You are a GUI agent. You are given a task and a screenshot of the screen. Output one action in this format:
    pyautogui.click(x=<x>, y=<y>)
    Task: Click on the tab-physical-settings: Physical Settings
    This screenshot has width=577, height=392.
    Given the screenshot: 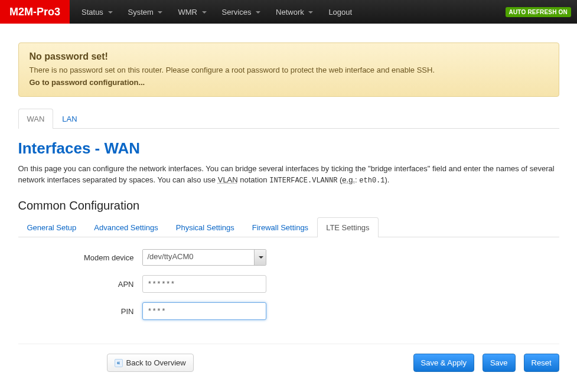 What is the action you would take?
    pyautogui.click(x=206, y=227)
    